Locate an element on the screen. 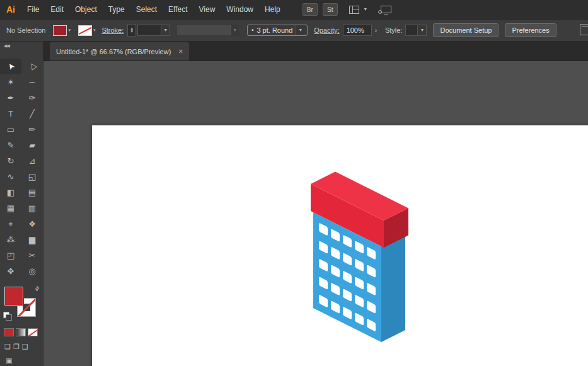 The height and width of the screenshot is (366, 588). perspective-grid-icon: ▤ is located at coordinates (32, 193).